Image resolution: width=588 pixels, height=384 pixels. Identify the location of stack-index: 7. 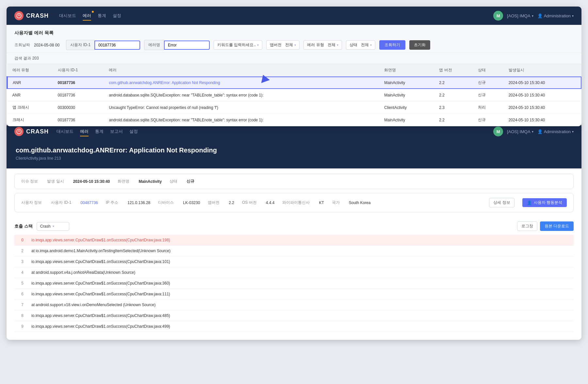
(21, 305).